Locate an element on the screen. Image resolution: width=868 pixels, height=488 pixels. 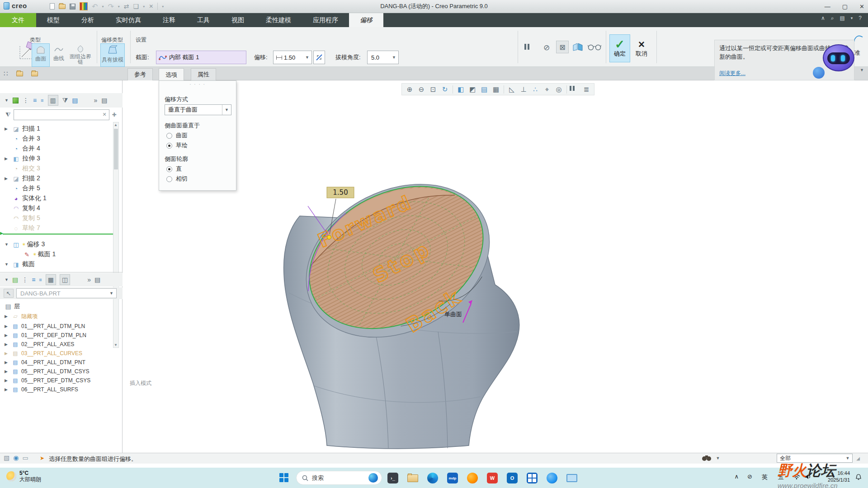
tree-item-label: 合并 5 is located at coordinates (31, 188).